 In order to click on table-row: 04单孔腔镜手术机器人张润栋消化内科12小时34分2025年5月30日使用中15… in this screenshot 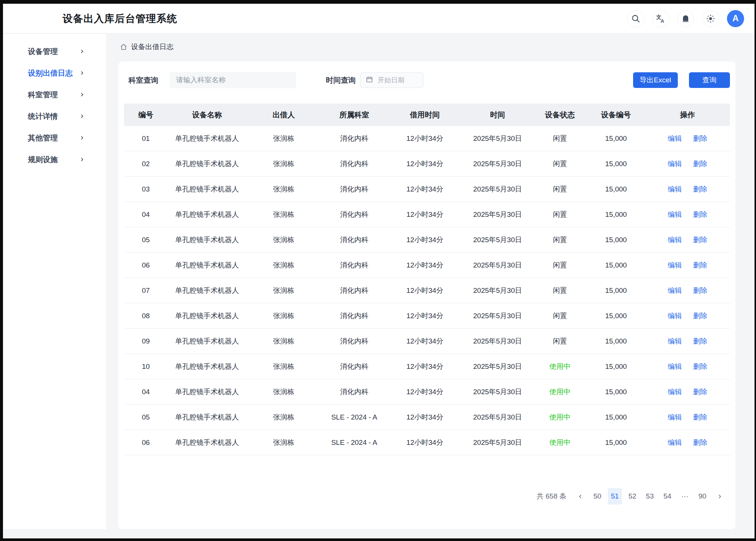, I will do `click(427, 392)`.